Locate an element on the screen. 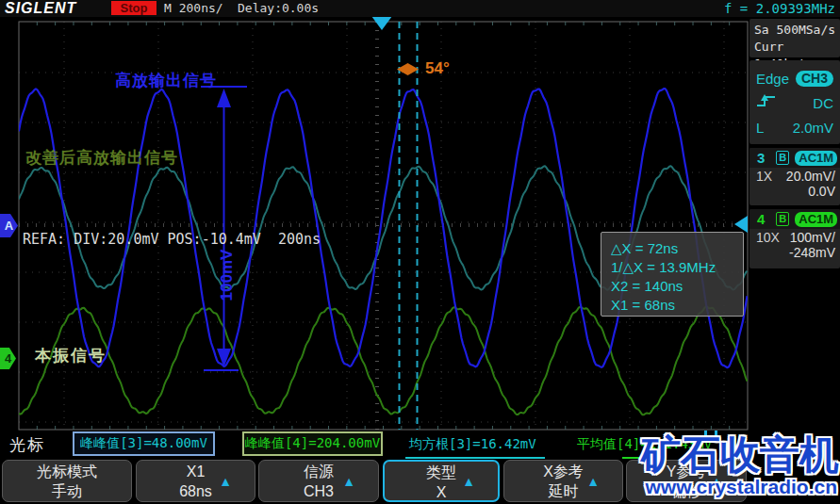 The height and width of the screenshot is (504, 840). watermark-url: www.crystalradio.cn is located at coordinates (741, 487).